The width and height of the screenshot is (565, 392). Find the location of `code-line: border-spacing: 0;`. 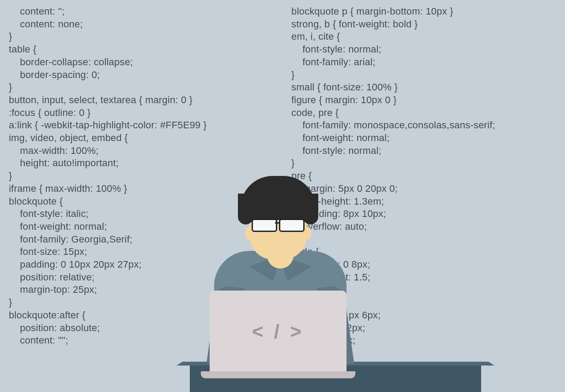

code-line: border-spacing: 0; is located at coordinates (108, 75).